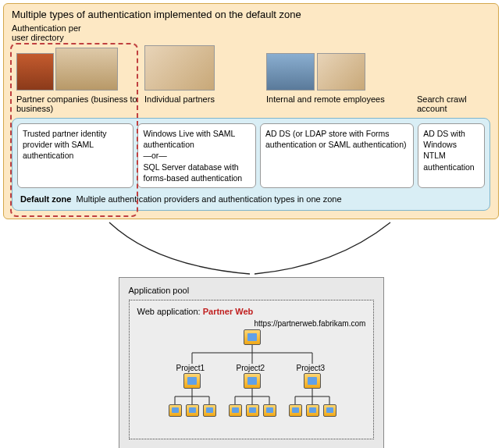  Describe the element at coordinates (341, 72) in the screenshot. I see `laptop-people-icon` at that location.